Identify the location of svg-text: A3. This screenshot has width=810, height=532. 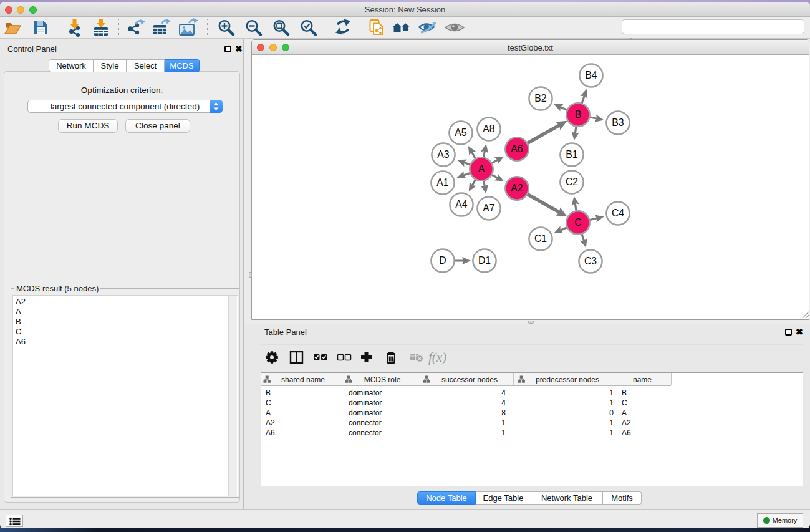
(443, 155).